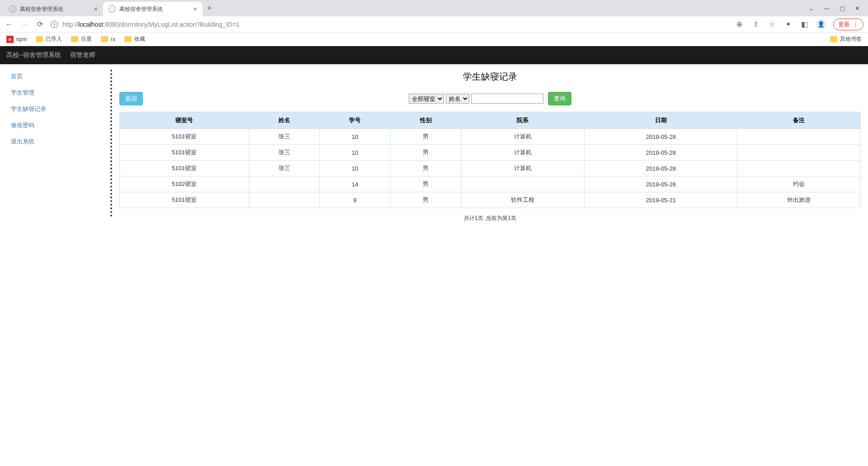 The height and width of the screenshot is (466, 868). I want to click on brand-label: 高校--宿舍管理系统, so click(33, 55).